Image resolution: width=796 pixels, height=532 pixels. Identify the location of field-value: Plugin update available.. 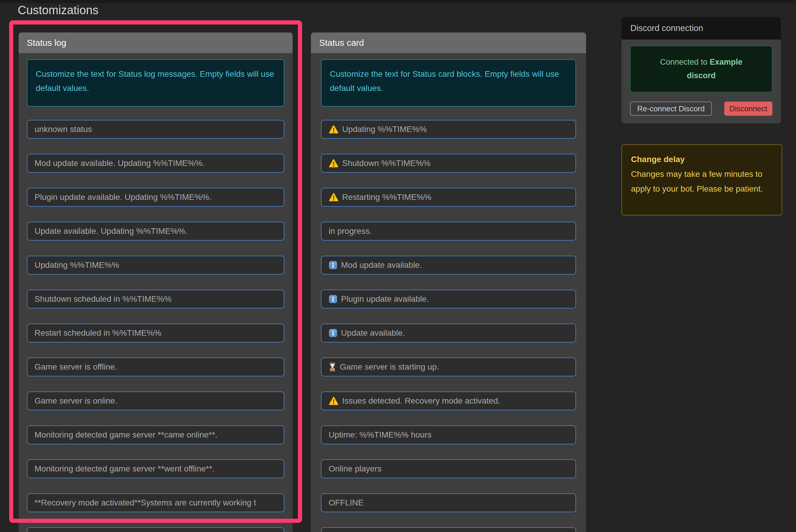
(385, 299).